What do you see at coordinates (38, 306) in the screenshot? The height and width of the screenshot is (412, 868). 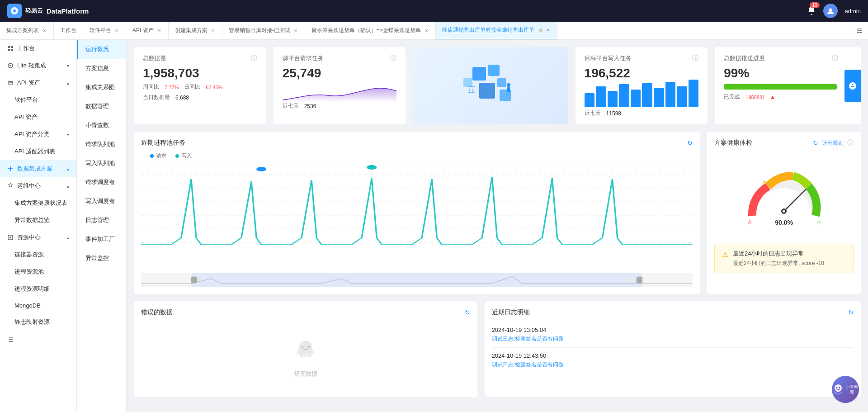 I see `sidebar-item-mongodb: MongoDB` at bounding box center [38, 306].